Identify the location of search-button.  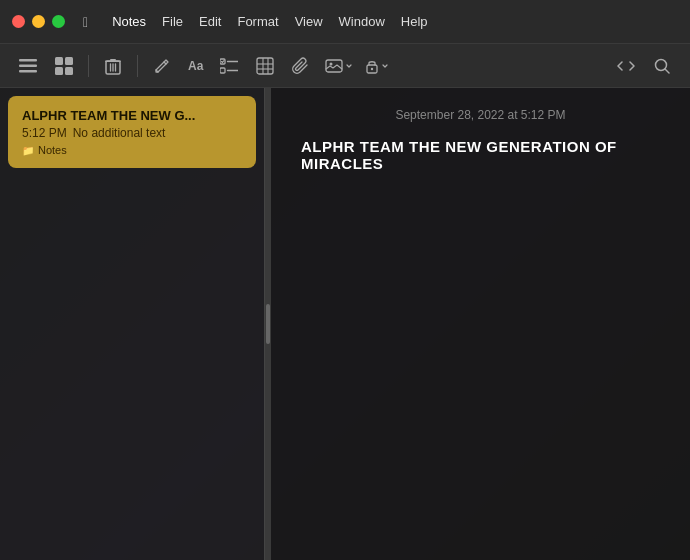
(662, 66).